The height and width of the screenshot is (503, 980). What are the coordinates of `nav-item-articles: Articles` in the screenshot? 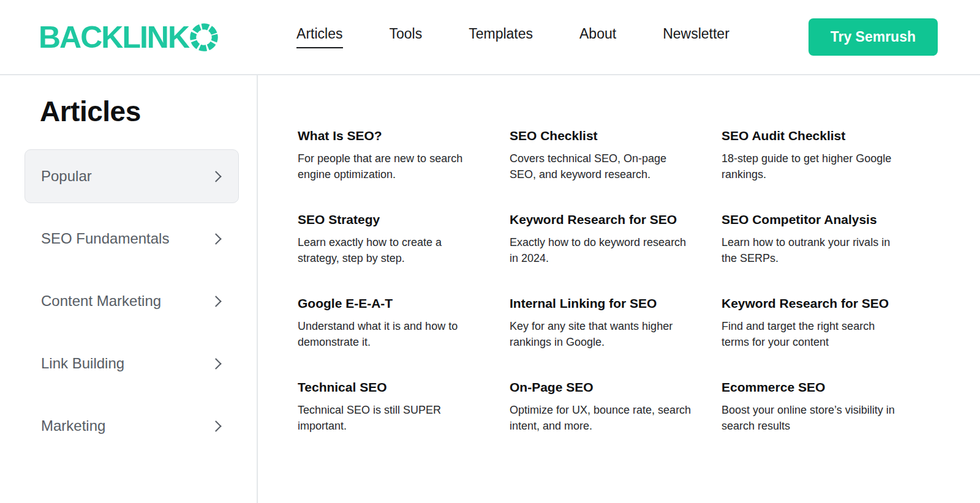 It's located at (320, 37).